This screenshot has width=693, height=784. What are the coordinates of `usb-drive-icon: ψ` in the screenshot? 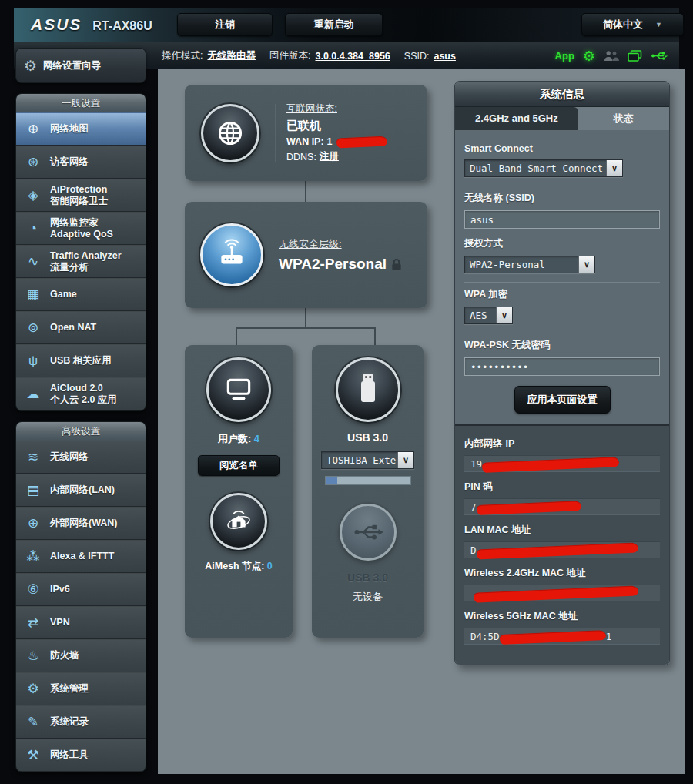 It's located at (33, 360).